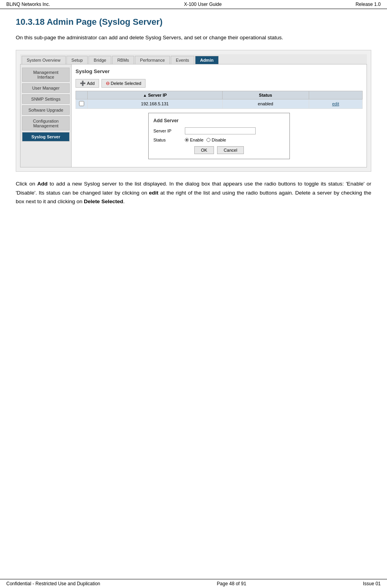  I want to click on disable-radio-empty, so click(208, 140).